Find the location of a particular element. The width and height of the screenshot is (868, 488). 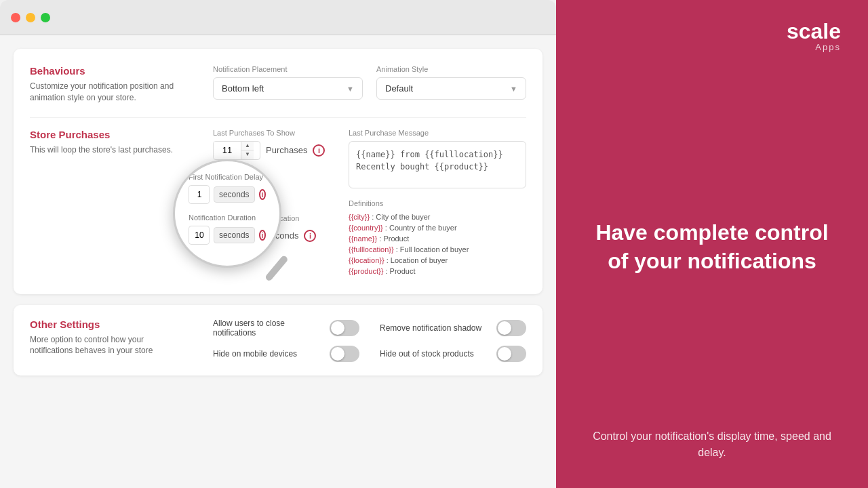

other-settings-card: Other Settings More option to control ho… is located at coordinates (278, 340).